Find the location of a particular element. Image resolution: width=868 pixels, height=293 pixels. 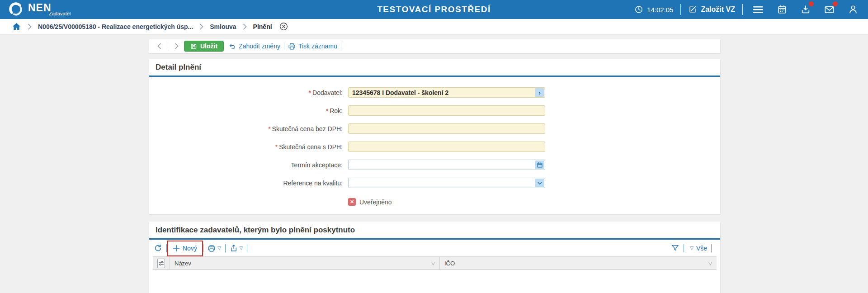

print-options-dropdown-icon is located at coordinates (219, 248).